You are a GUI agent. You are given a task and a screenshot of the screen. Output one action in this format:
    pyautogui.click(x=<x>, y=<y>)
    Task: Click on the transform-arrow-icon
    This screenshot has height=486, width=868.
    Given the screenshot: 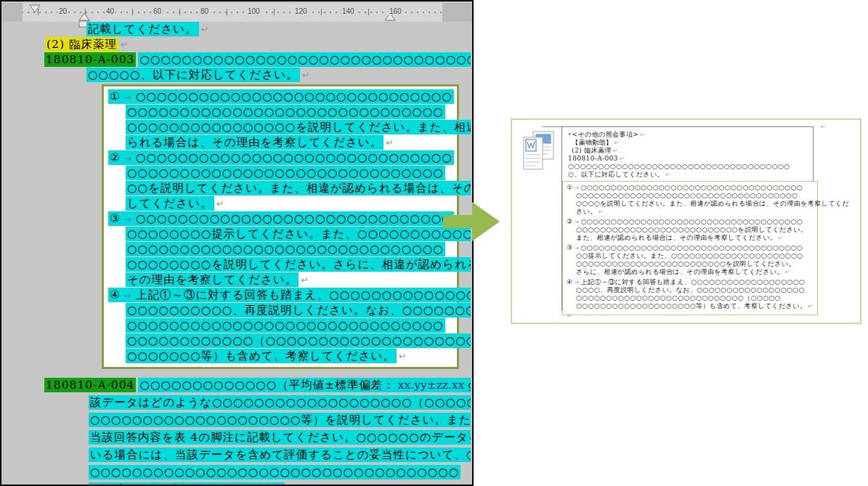 What is the action you would take?
    pyautogui.click(x=472, y=222)
    